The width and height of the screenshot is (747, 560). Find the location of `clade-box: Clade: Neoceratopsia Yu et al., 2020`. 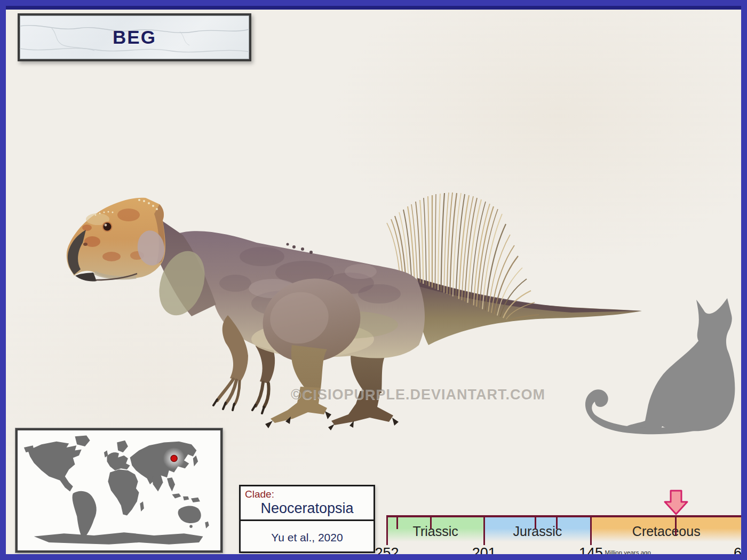

clade-box: Clade: Neoceratopsia Yu et al., 2020 is located at coordinates (307, 519).